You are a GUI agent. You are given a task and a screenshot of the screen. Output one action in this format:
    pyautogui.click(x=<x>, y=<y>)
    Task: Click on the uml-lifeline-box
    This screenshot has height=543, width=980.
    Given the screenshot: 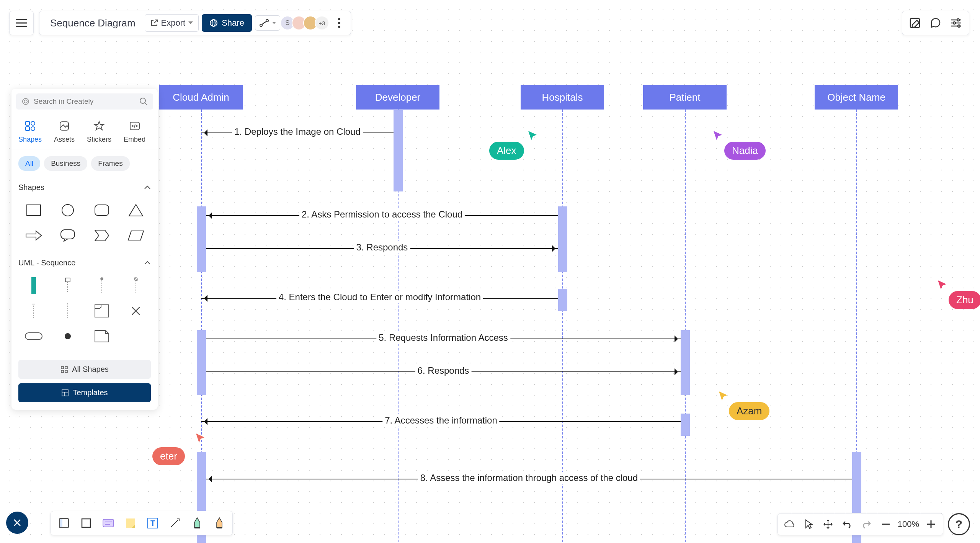 What is the action you would take?
    pyautogui.click(x=67, y=286)
    